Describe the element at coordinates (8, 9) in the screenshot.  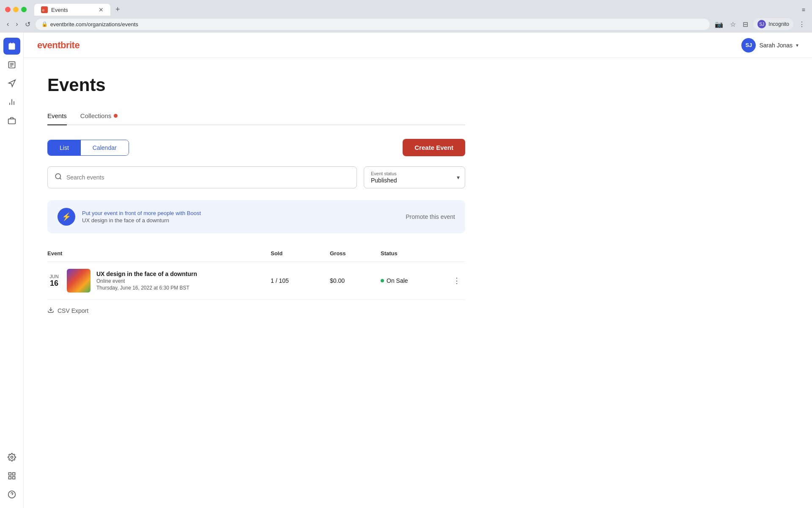
I see `close-window-dot` at that location.